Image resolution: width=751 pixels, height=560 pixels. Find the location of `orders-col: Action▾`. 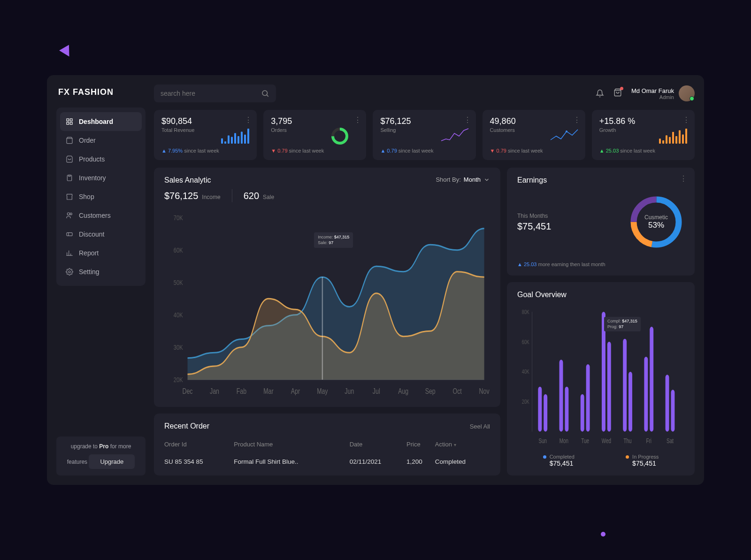

orders-col: Action▾ is located at coordinates (463, 444).